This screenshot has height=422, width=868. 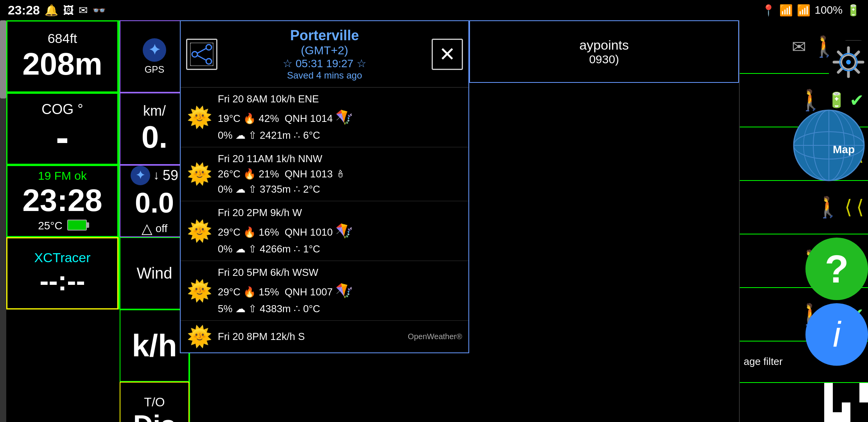 I want to click on right-panel: ✉ 🚶 📟 🚶 🔋, so click(x=803, y=221).